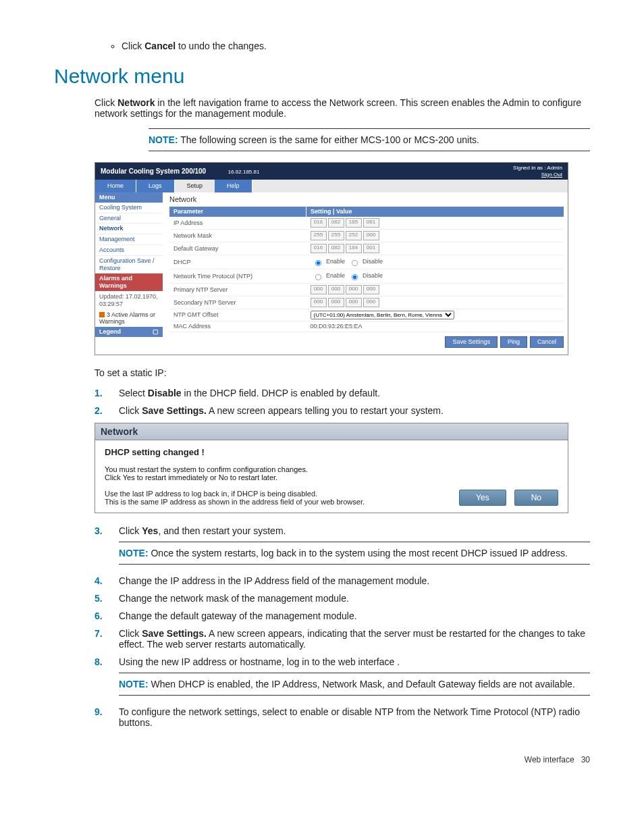  Describe the element at coordinates (238, 249) in the screenshot. I see `param-label: Default Gateway` at that location.